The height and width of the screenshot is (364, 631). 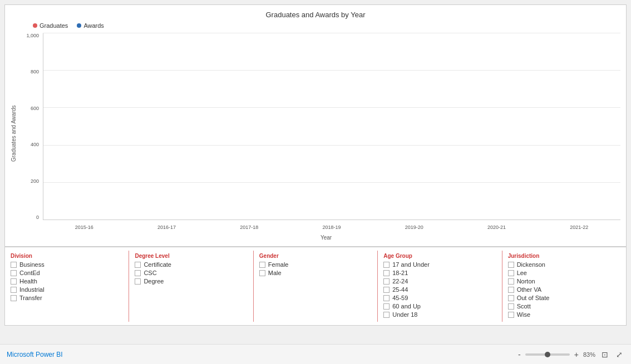 I want to click on checkbox-certificate, so click(x=138, y=265).